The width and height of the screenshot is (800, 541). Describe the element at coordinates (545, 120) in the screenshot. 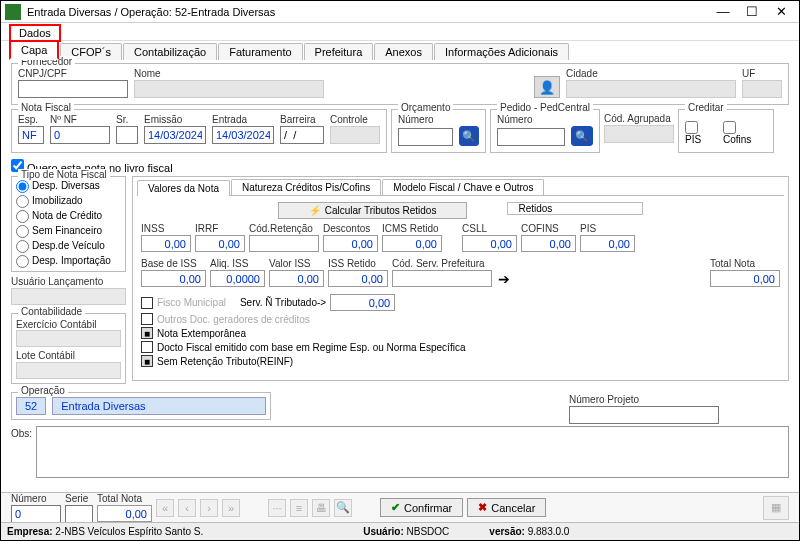

I see `ped-num-label: Número` at that location.